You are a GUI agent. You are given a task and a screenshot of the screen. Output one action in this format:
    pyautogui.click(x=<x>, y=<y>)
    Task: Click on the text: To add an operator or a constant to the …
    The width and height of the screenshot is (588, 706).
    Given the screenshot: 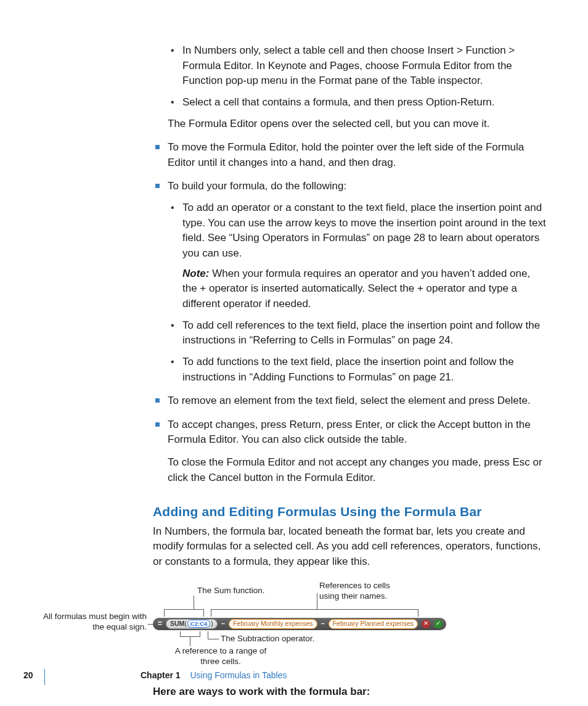 What is the action you would take?
    pyautogui.click(x=364, y=231)
    